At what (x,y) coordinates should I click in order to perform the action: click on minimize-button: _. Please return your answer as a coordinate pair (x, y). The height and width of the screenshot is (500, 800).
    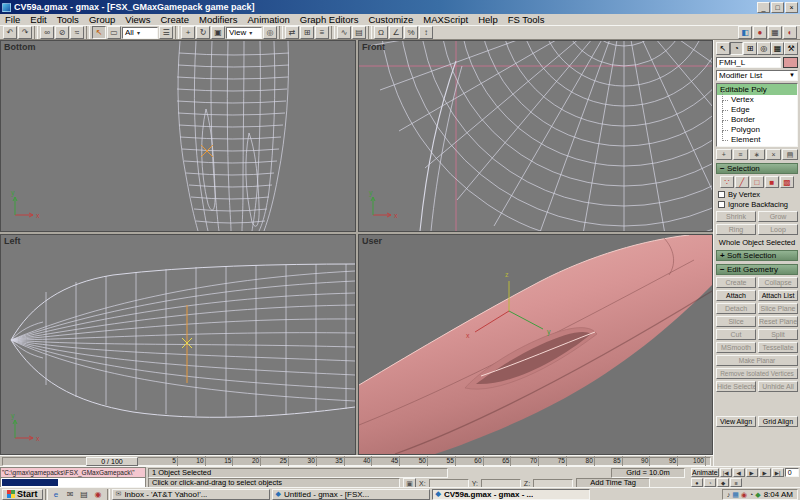
    Looking at the image, I should click on (764, 8).